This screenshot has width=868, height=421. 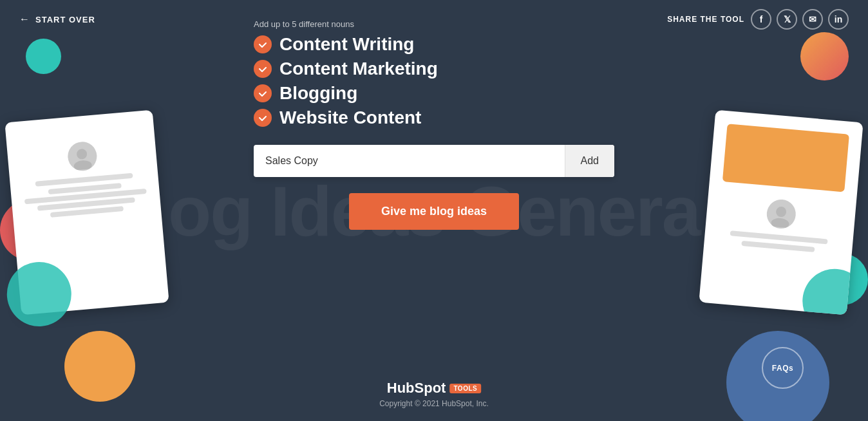 What do you see at coordinates (434, 69) in the screenshot?
I see `list-item: Content Marketing` at bounding box center [434, 69].